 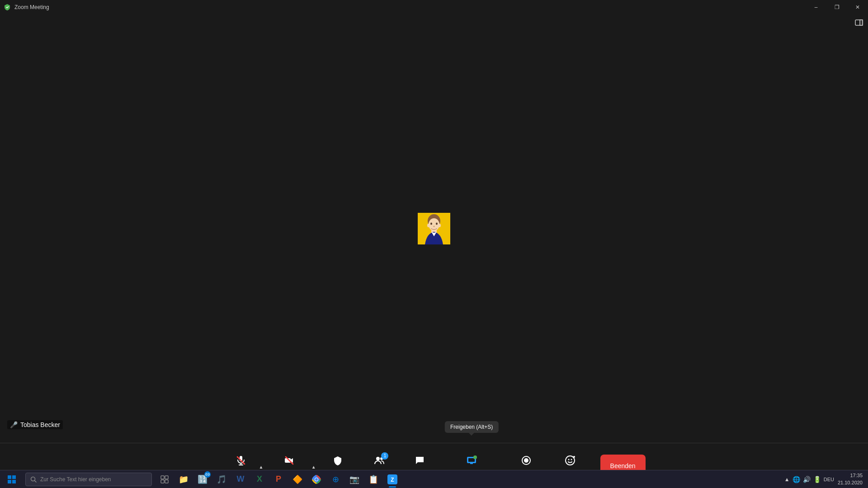 I want to click on svg-text: Z, so click(x=392, y=480).